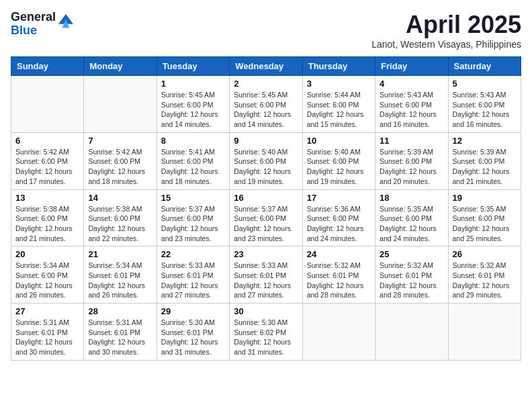 The image size is (532, 411). What do you see at coordinates (47, 312) in the screenshot?
I see `day-number: 27` at bounding box center [47, 312].